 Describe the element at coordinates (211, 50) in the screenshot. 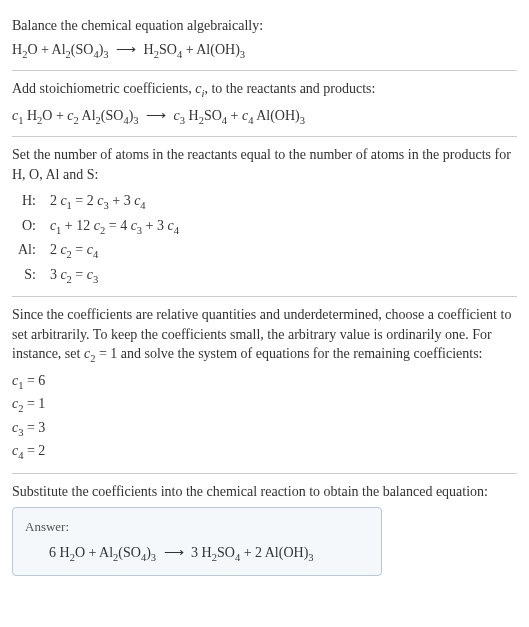

I see `rhs-aloh3: + Al(OH)` at that location.